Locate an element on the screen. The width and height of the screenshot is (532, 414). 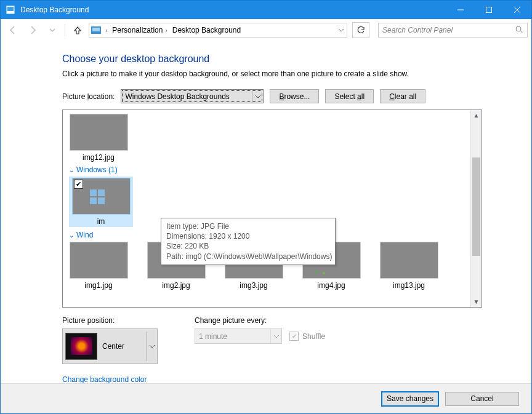
thumbnail: ✔ is located at coordinates (101, 196).